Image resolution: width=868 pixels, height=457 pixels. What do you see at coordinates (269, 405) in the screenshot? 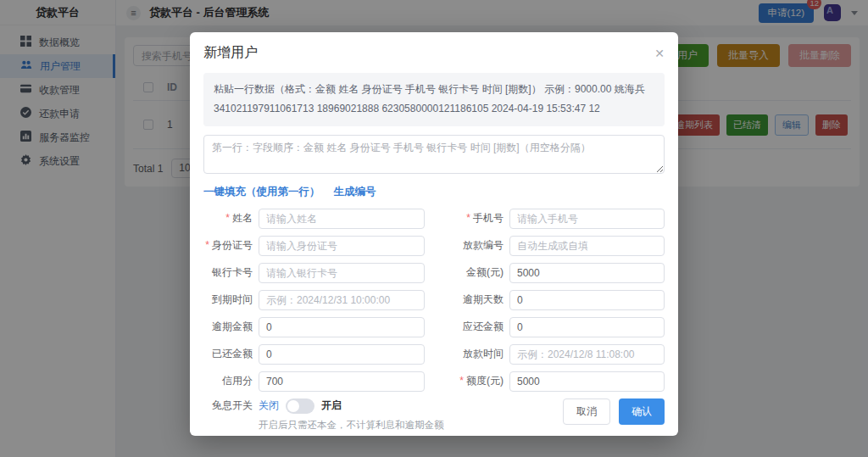
I see `switch-off-label: 关闭` at bounding box center [269, 405].